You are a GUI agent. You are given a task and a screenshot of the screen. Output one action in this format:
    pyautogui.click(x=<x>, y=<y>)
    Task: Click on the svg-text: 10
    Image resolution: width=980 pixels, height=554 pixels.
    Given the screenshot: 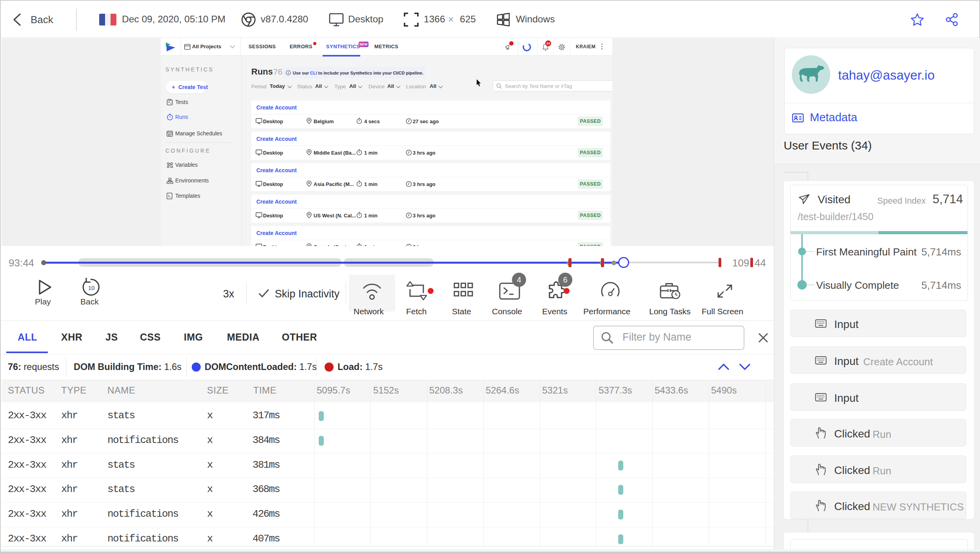 What is the action you would take?
    pyautogui.click(x=92, y=288)
    